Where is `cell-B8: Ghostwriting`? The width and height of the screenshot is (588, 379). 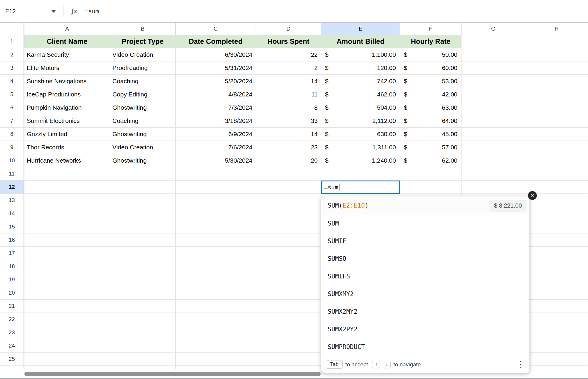
cell-B8: Ghostwriting is located at coordinates (143, 134).